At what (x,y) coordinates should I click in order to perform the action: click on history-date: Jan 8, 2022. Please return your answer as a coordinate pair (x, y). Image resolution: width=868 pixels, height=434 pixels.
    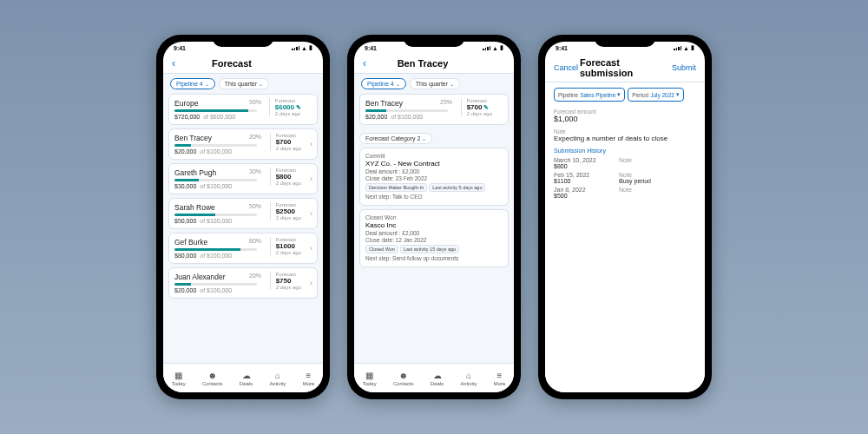
    Looking at the image, I should click on (578, 189).